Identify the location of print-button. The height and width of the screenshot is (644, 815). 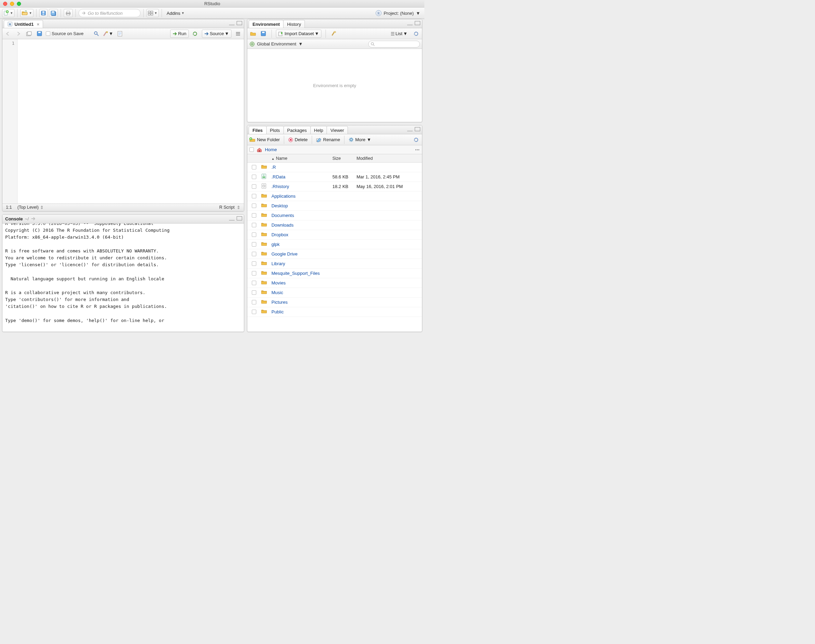
(68, 13).